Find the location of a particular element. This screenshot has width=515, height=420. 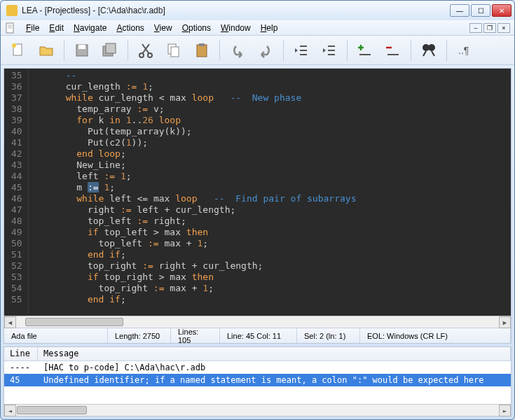

menu-actions: Actions is located at coordinates (130, 28).